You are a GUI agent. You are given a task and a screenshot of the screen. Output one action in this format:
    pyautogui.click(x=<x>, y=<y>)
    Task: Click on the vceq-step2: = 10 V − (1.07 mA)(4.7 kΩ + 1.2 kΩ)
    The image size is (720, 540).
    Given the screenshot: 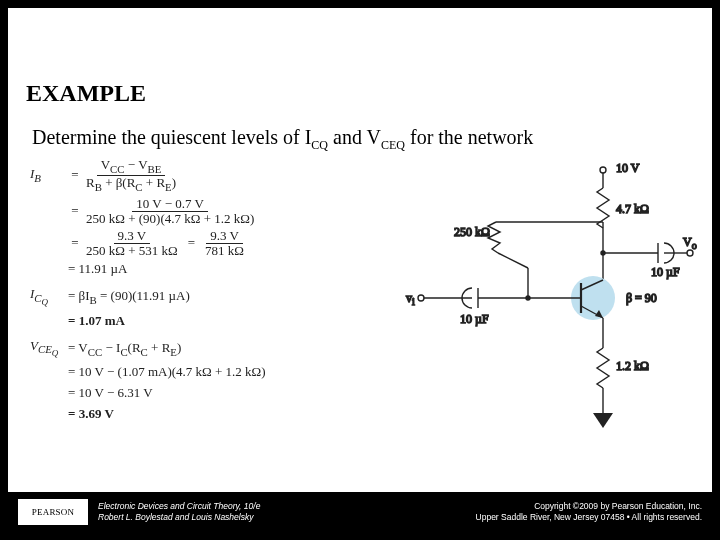 What is the action you would take?
    pyautogui.click(x=167, y=372)
    